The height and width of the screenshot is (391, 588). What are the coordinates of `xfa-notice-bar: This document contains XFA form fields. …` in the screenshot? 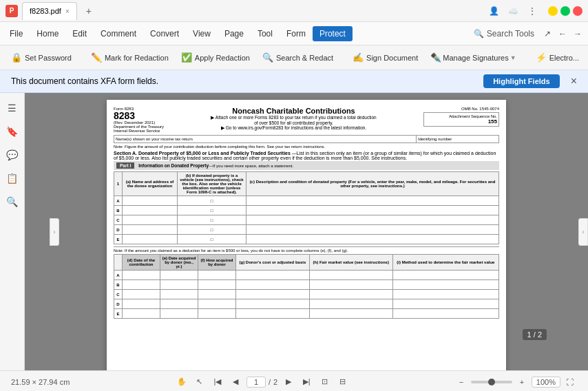 It's located at (294, 81).